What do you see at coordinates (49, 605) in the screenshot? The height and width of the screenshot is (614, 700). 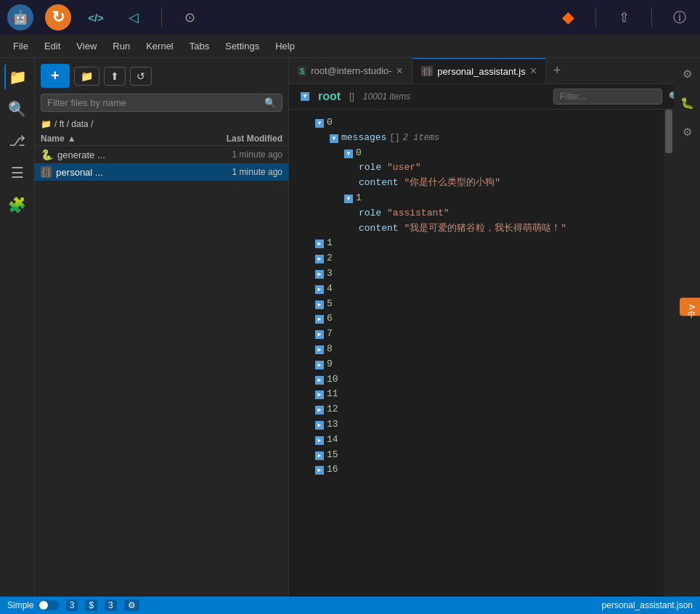 I see `toggle-switch` at bounding box center [49, 605].